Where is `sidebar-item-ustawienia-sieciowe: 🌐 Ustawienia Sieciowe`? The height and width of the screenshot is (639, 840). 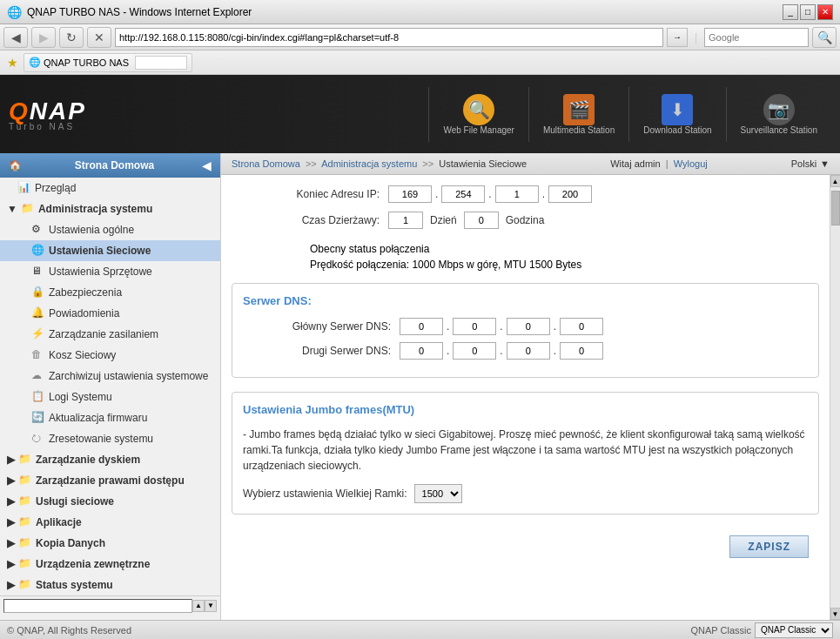
sidebar-item-ustawienia-sieciowe: 🌐 Ustawienia Sieciowe is located at coordinates (110, 251).